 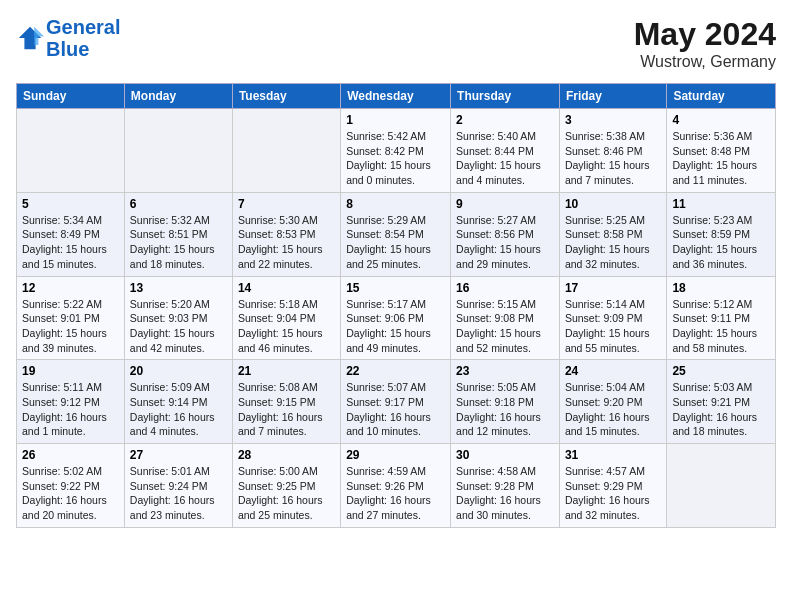 What do you see at coordinates (178, 288) in the screenshot?
I see `day-number: 13` at bounding box center [178, 288].